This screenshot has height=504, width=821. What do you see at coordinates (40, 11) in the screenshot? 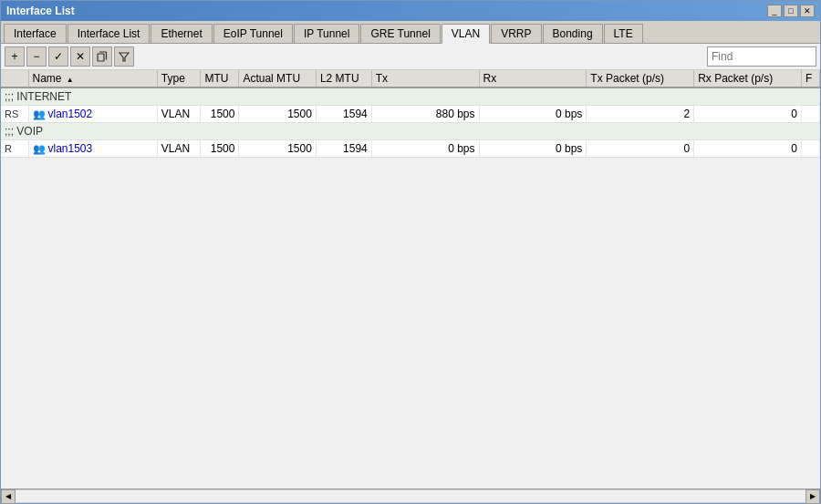
I see `window-title: Interface List` at bounding box center [40, 11].